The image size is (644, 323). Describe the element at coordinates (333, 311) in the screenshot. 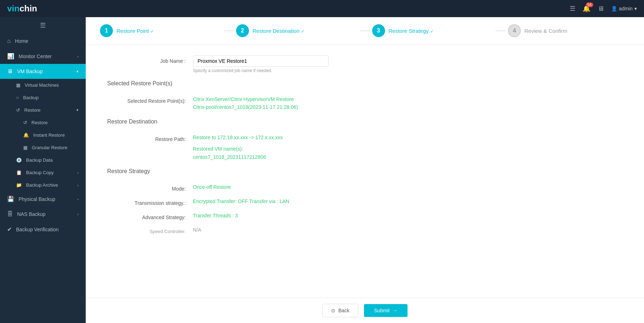

I see `back-arrow-icon: ⊙` at that location.